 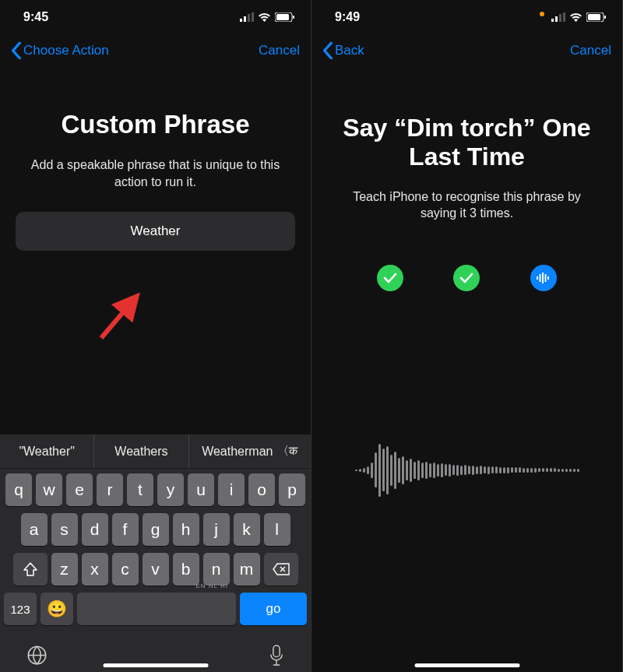 What do you see at coordinates (201, 490) in the screenshot?
I see `key-u: u` at bounding box center [201, 490].